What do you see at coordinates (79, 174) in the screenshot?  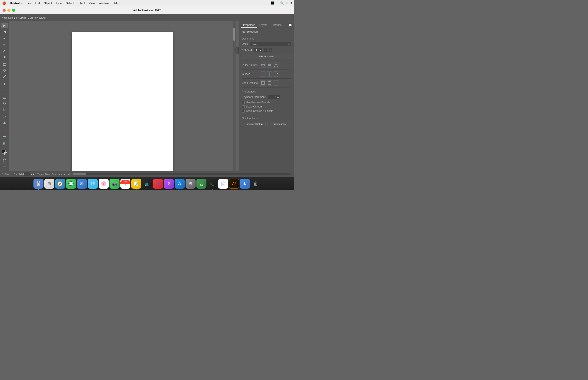 I see `statusbar-scroll-thumb` at bounding box center [79, 174].